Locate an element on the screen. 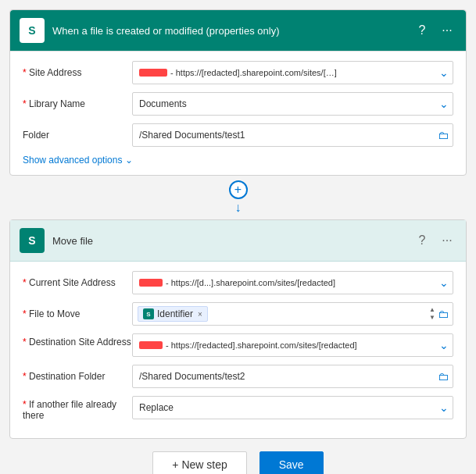 This screenshot has width=476, height=474. if-another-file-input: Replace is located at coordinates (292, 408).